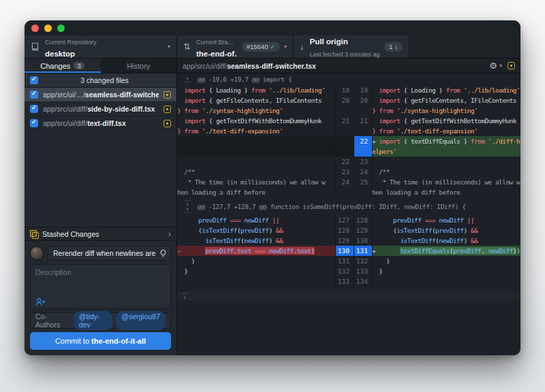 Image resolution: width=545 pixels, height=392 pixels. Describe the element at coordinates (352, 46) in the screenshot. I see `pull-origin-button: ↓ Pull origin Last fetched 3 minutes ago…` at that location.